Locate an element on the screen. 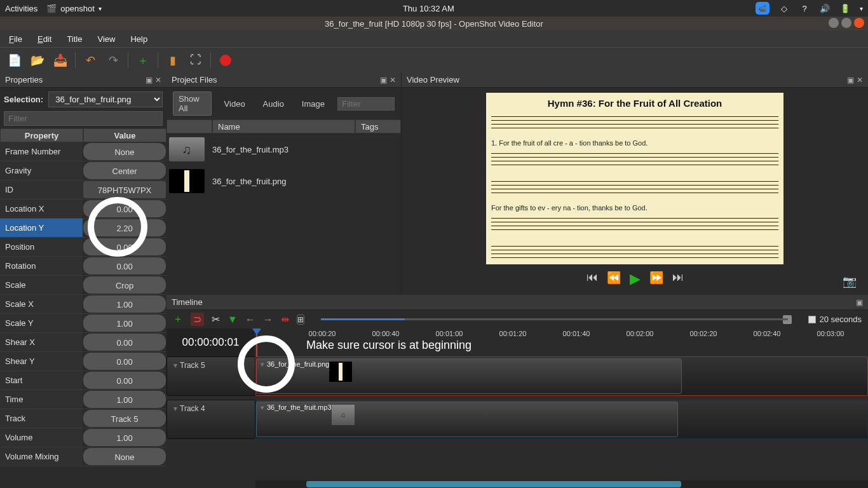 The image size is (868, 488). property-row: Volume1.00 is located at coordinates (83, 438).